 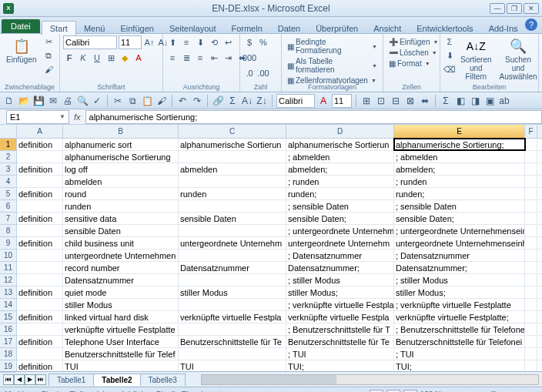 What do you see at coordinates (40, 366) in the screenshot?
I see `cell-A19: definition` at bounding box center [40, 366].